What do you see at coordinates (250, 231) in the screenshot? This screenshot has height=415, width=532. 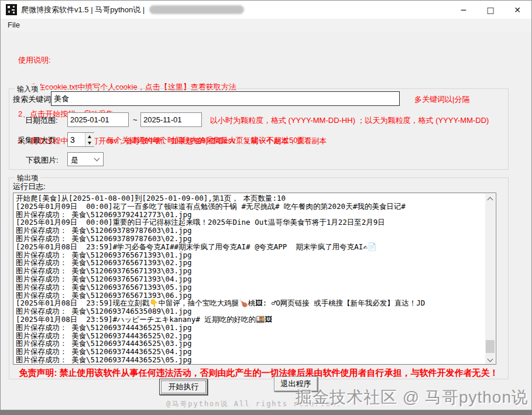 I see `log-line: 图片保存成功： 美食\5120693789787603\01.jpg` at bounding box center [250, 231].